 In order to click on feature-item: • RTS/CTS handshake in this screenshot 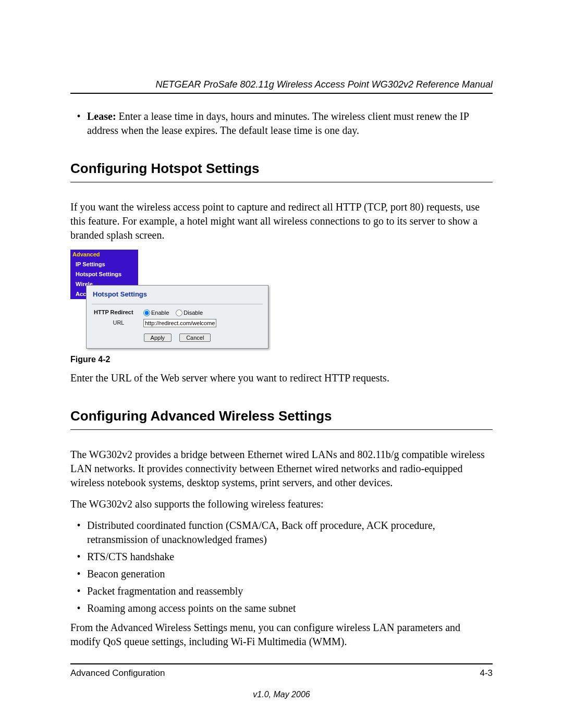, I will do `click(282, 557)`.